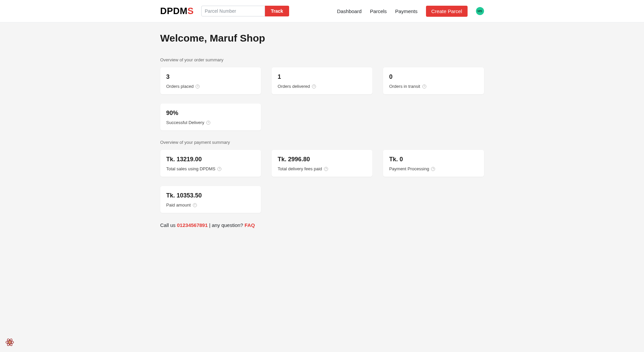 This screenshot has width=644, height=352. What do you see at coordinates (322, 169) in the screenshot?
I see `card-label: Total delivery fees paid` at bounding box center [322, 169].